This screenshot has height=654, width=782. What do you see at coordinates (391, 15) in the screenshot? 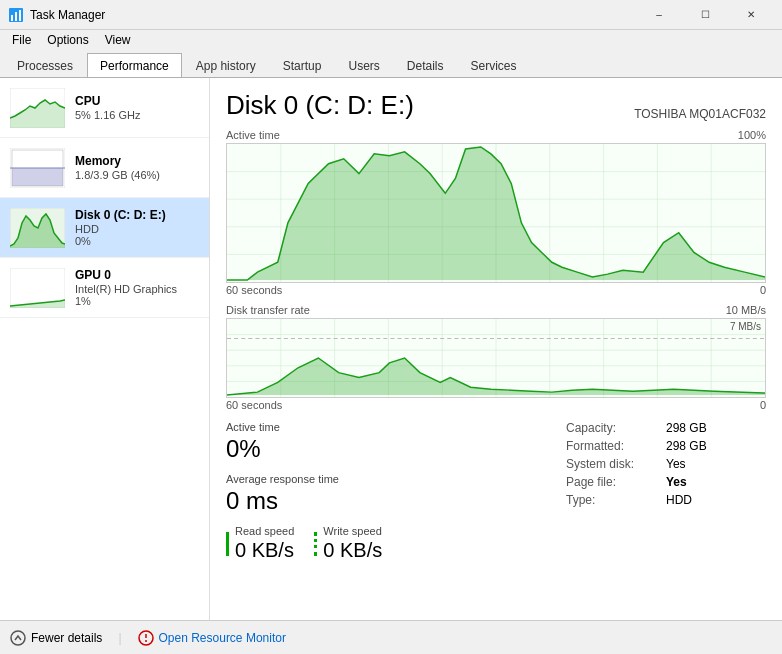
I see `title-bar: Task Manager – ☐ ✕` at bounding box center [391, 15].